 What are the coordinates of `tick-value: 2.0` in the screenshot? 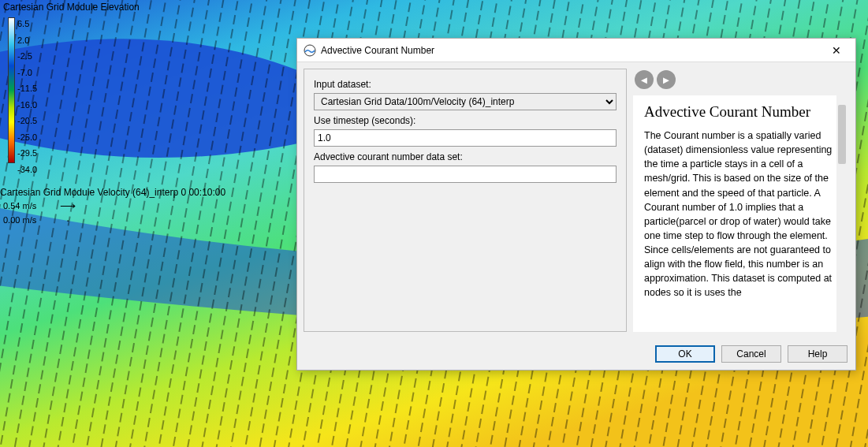 It's located at (27, 41).